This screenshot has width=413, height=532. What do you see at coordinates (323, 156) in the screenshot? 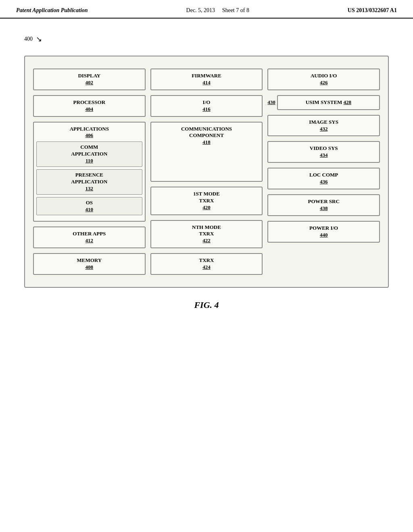
I see `video-sys-num: 434` at bounding box center [323, 156].